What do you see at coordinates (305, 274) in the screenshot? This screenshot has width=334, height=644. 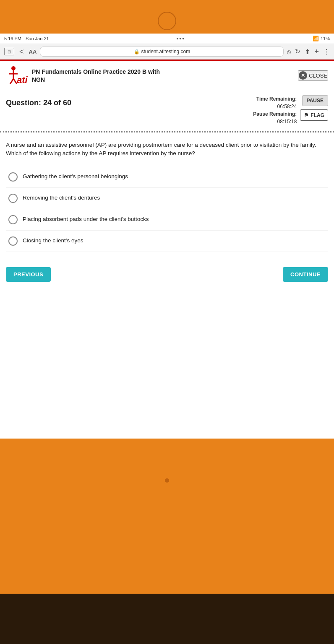 I see `continue-button: CONTINUE` at bounding box center [305, 274].